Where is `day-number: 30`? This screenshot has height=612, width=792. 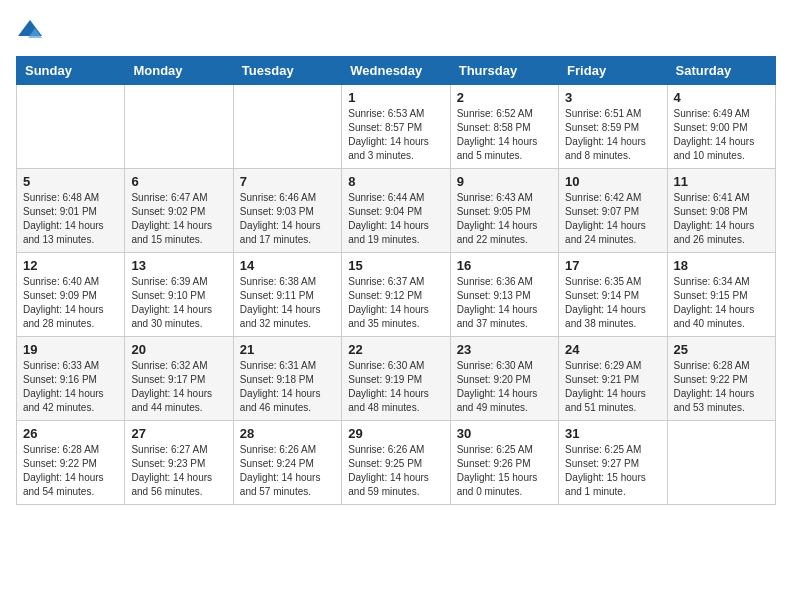 day-number: 30 is located at coordinates (504, 434).